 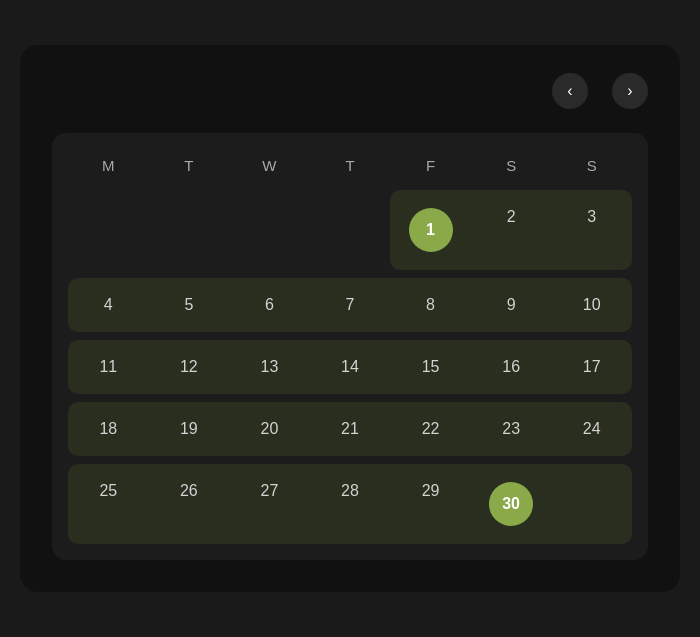 I want to click on month-navigation: ‹ ›, so click(x=600, y=91).